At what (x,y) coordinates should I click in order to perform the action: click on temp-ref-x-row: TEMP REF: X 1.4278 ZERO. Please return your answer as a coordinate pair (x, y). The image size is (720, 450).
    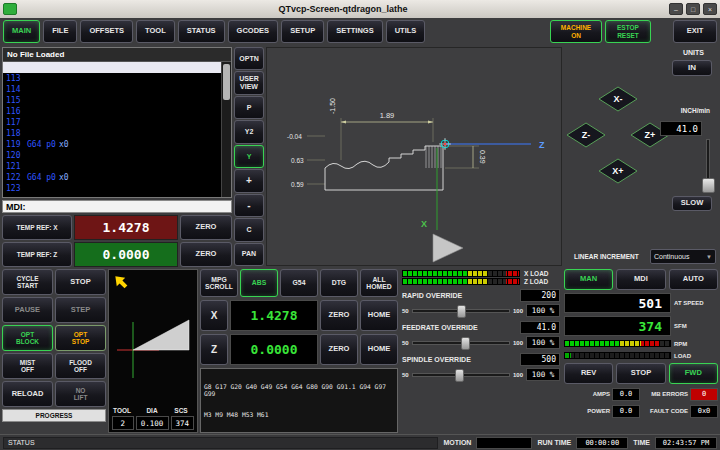
    Looking at the image, I should click on (117, 228).